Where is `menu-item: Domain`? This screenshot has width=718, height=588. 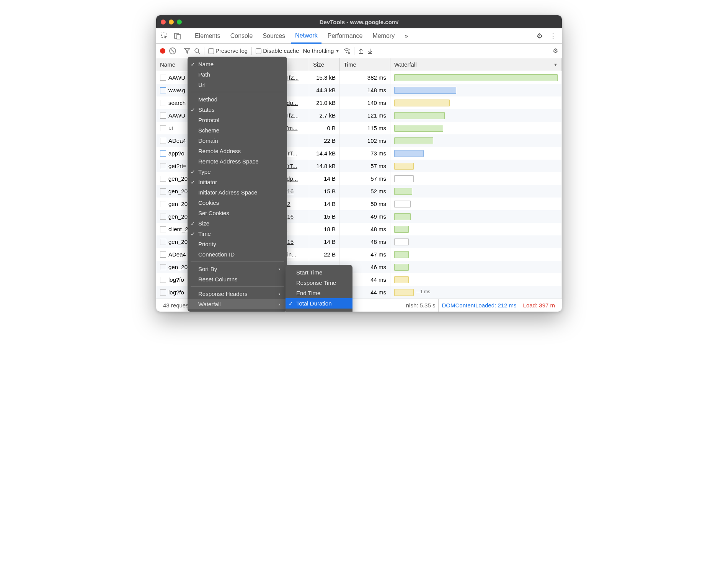
menu-item: Domain is located at coordinates (237, 141).